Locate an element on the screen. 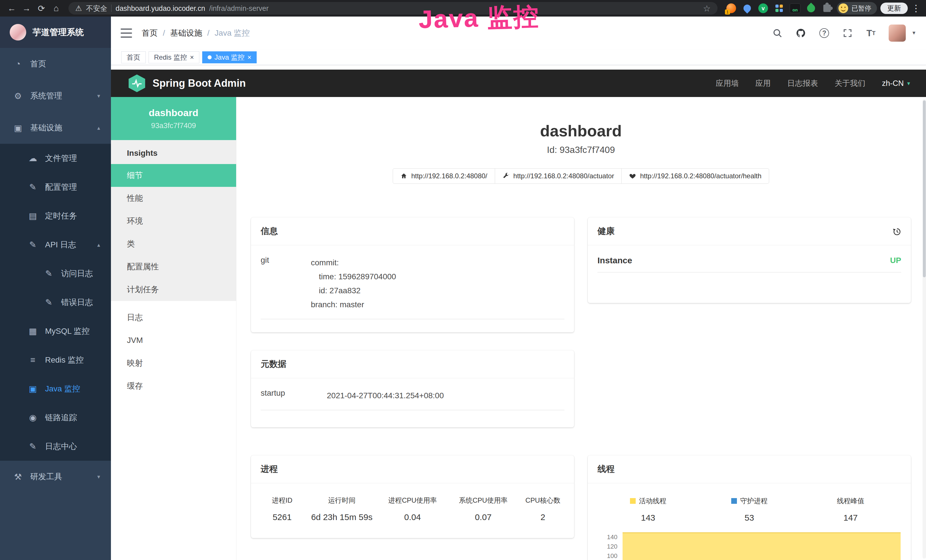 Image resolution: width=926 pixels, height=560 pixels. sba-nav-applications: 应用 is located at coordinates (763, 83).